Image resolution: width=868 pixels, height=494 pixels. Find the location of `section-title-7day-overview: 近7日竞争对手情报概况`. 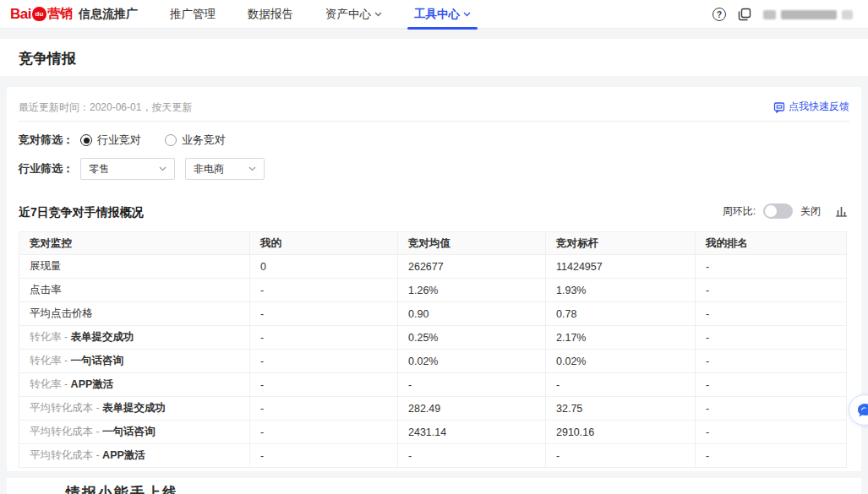

section-title-7day-overview: 近7日竞争对手情报概况 is located at coordinates (81, 213).